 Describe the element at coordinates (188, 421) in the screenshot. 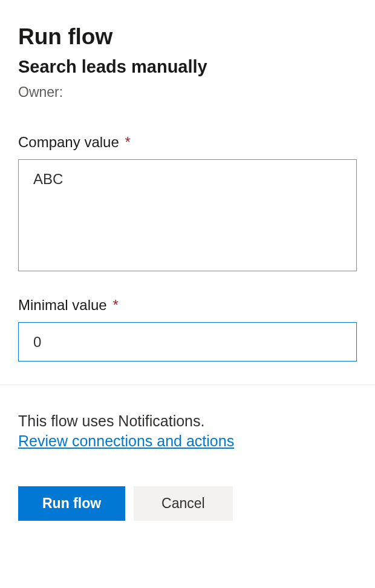

I see `notification-text: This flow uses Notifications.` at that location.